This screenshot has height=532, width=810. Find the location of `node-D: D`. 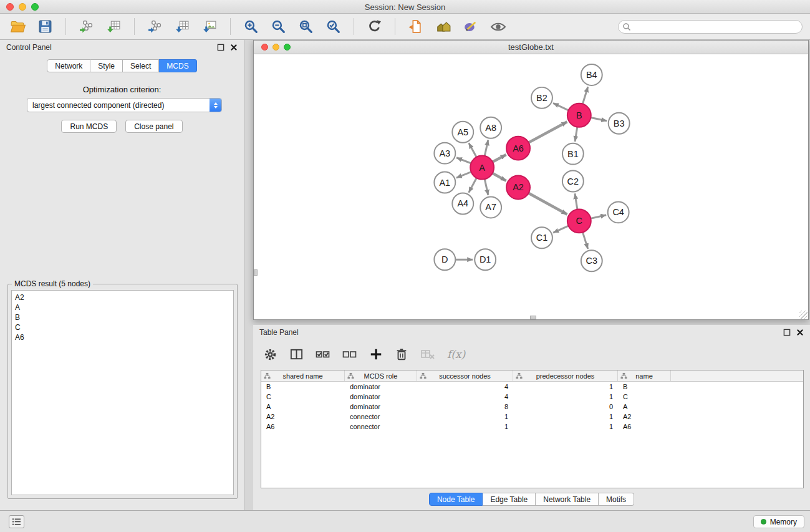

node-D: D is located at coordinates (445, 259).